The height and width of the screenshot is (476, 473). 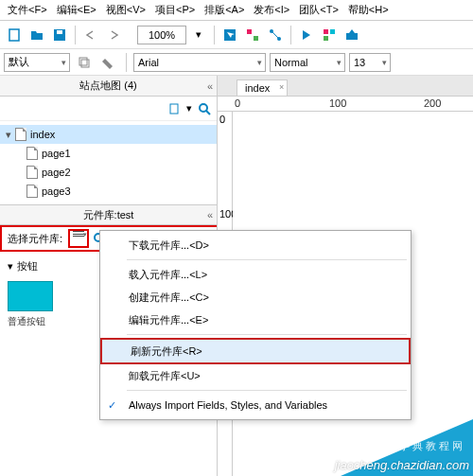 I want to click on preview-icon, so click(x=307, y=35).